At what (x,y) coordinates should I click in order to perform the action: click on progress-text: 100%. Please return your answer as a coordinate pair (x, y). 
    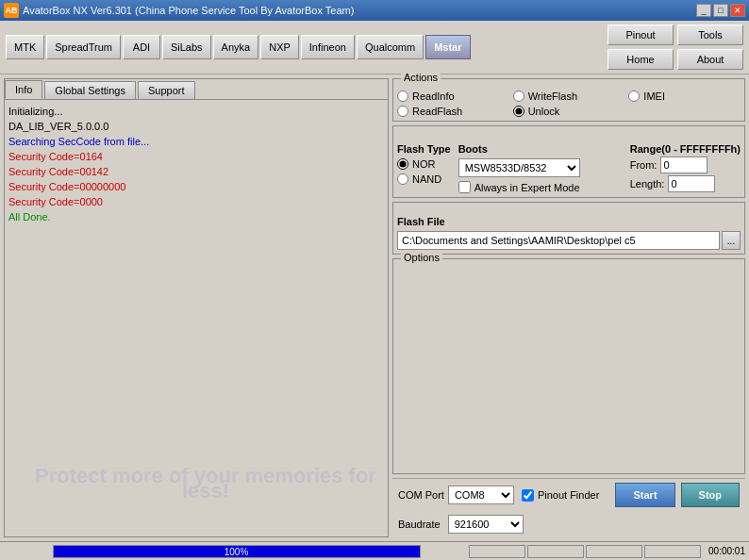
    Looking at the image, I should click on (237, 552).